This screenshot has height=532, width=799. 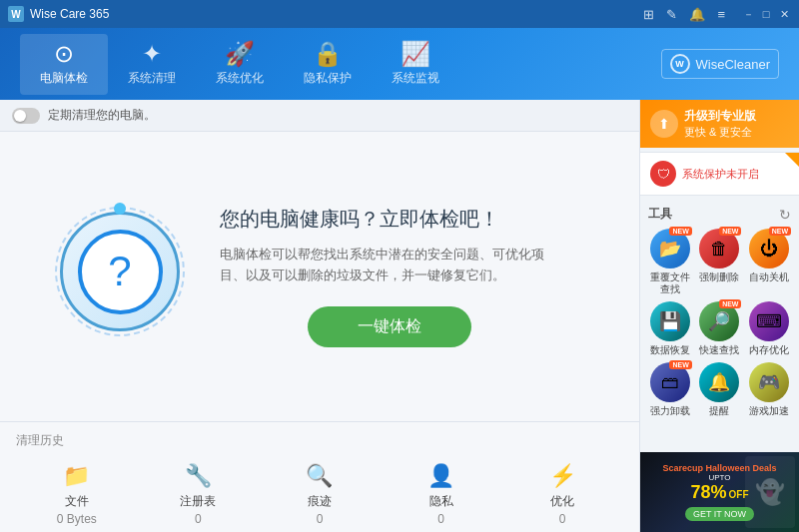 What do you see at coordinates (328, 54) in the screenshot?
I see `privacy-icon: 🔒` at bounding box center [328, 54].